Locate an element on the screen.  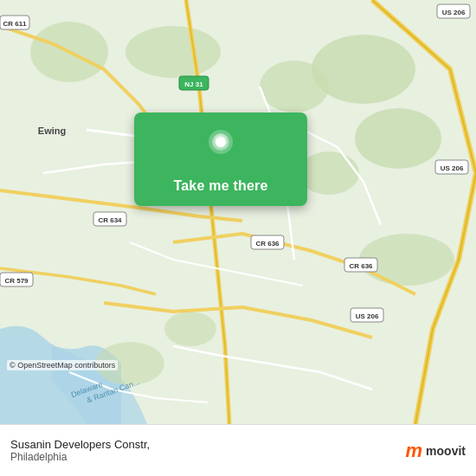
svg-text: CR 611 is located at coordinates (15, 24).